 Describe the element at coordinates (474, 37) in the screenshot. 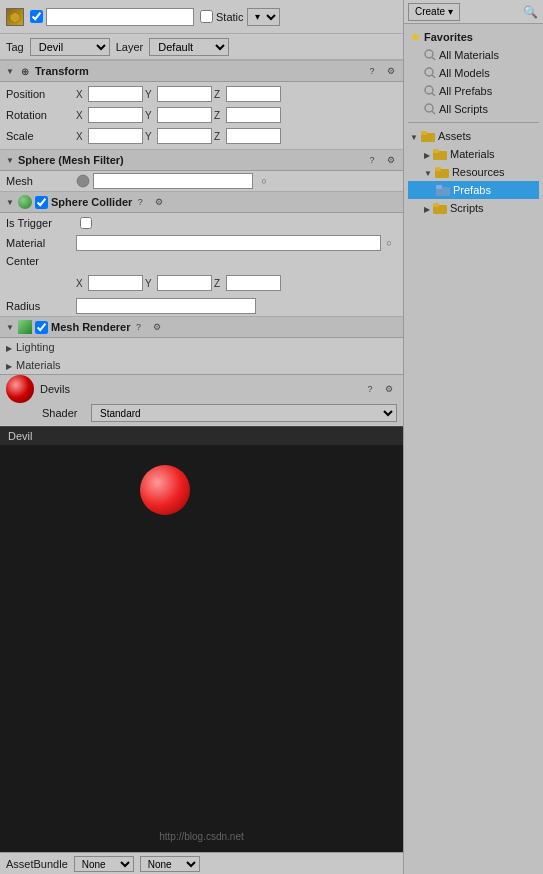

I see `favorites-item: ★ Favorites` at that location.